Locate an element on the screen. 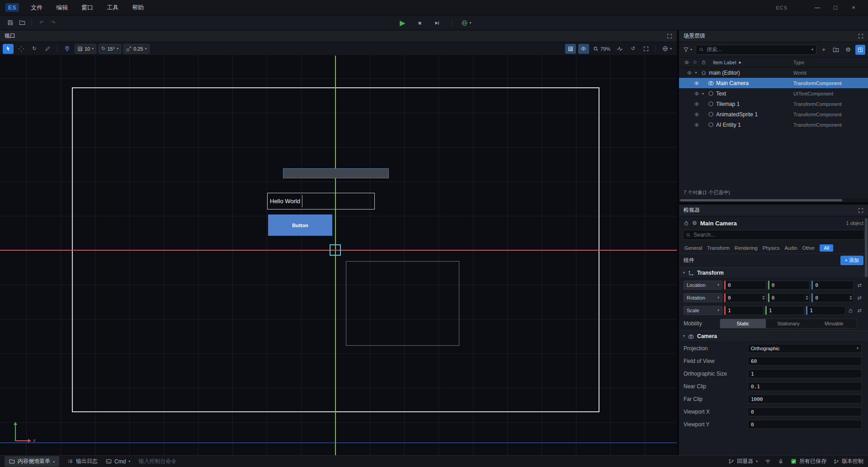 This screenshot has width=868, height=467. transform-section-header: ▾ Transform is located at coordinates (774, 273).